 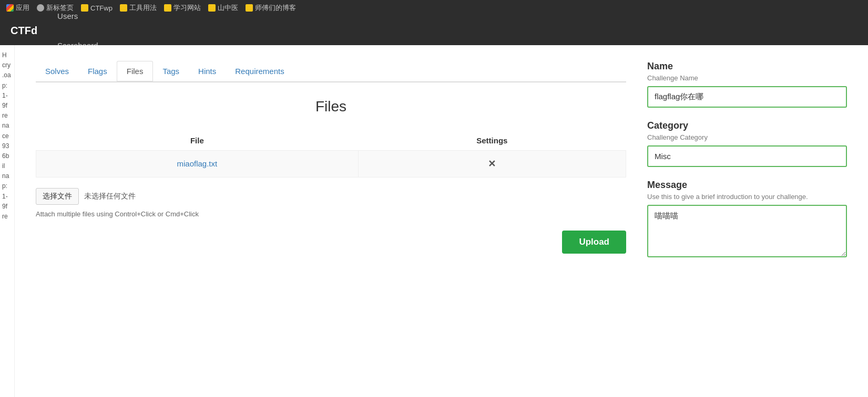 I want to click on sidebar-clipped-text: Hcry.oap:1-9frenace936bilnap:1-9fre, so click(x=7, y=221).